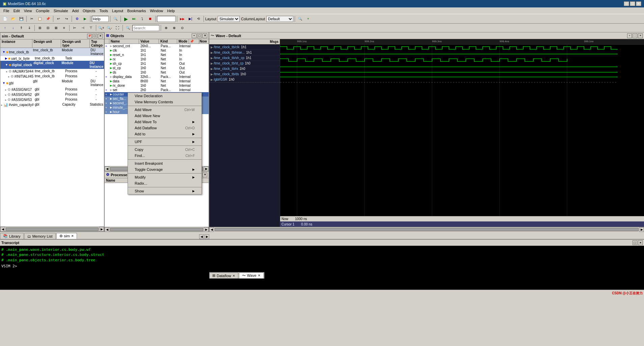 This screenshot has width=644, height=346. Describe the element at coordinates (182, 19) in the screenshot. I see `run-all-btn: ▶▶` at that location.